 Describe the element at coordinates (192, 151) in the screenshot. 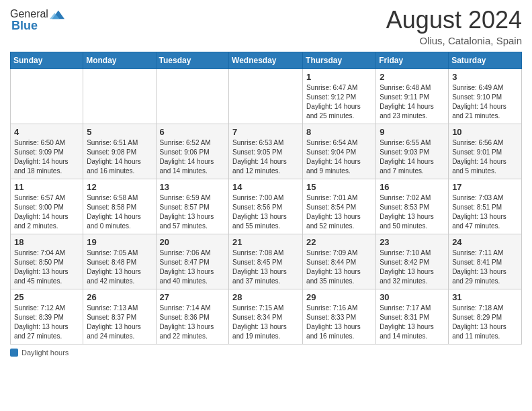

I see `calendar-cell: 6Sunrise: 6:52 AM Sunset: 9:06 PM Daylig…` at that location.